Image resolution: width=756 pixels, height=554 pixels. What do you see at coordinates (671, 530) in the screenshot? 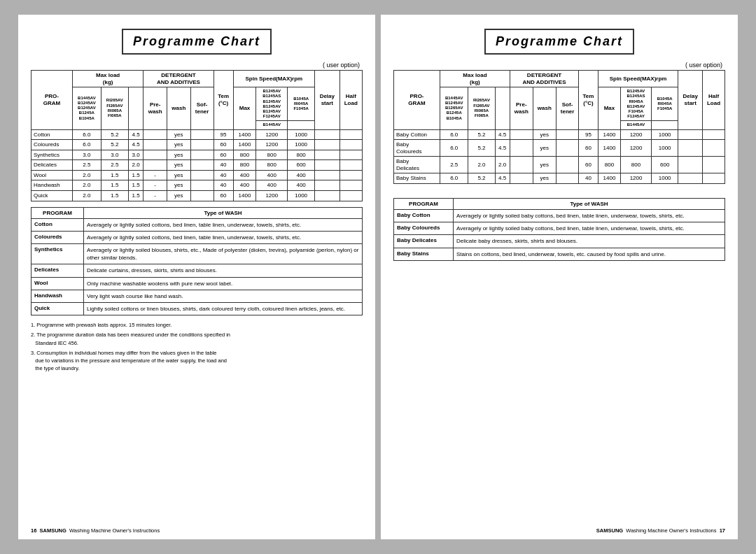
I see `page2-footer-text: Washing Machine Owner's Instructions` at bounding box center [671, 530].